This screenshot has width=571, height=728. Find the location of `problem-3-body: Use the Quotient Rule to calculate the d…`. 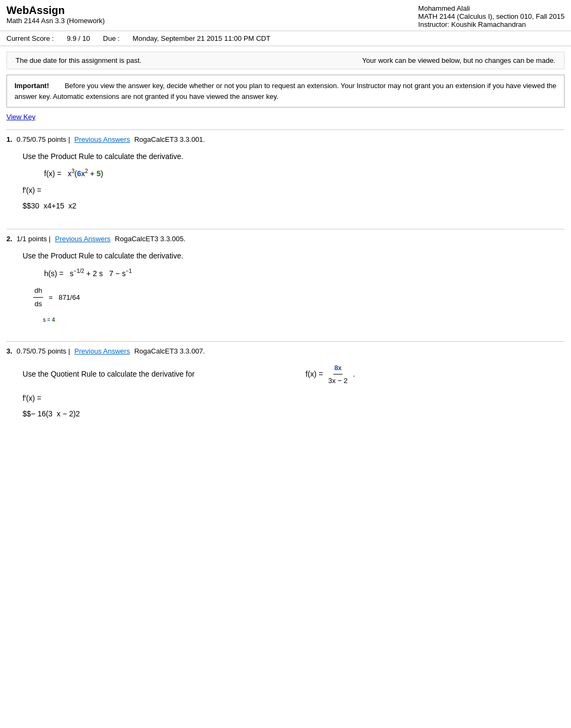

problem-3-body: Use the Quotient Rule to calculate the d… is located at coordinates (294, 391).